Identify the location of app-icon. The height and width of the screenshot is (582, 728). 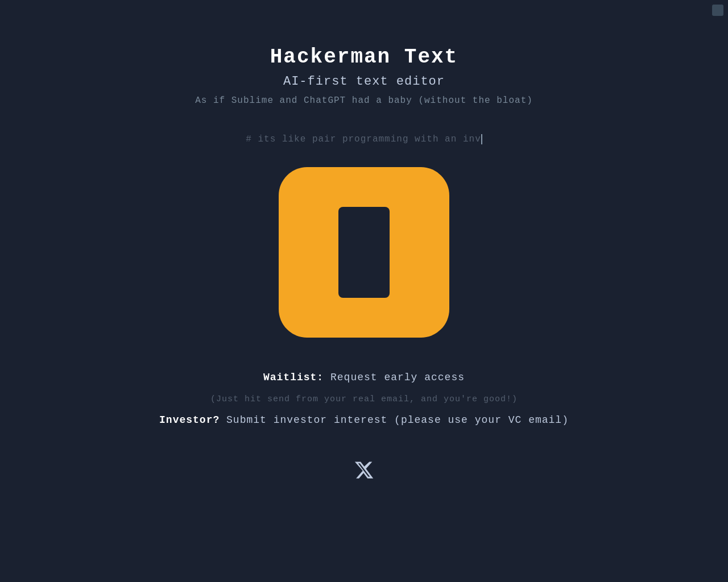
(364, 252).